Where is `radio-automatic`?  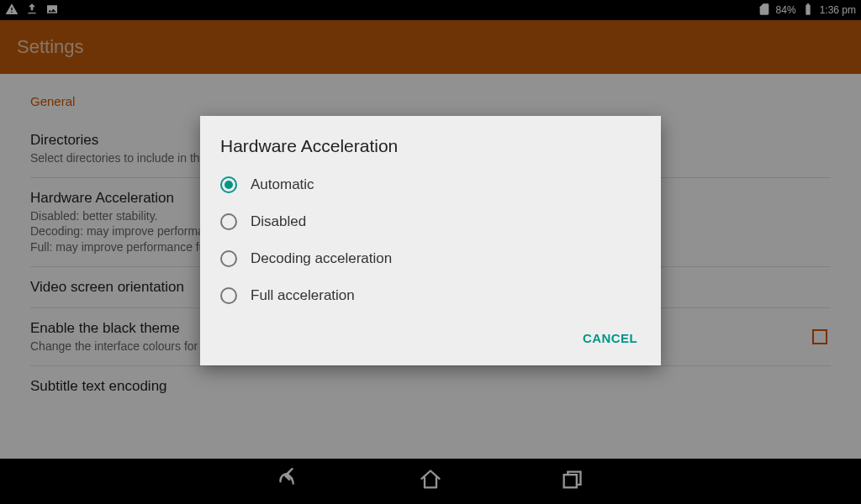
radio-automatic is located at coordinates (229, 185).